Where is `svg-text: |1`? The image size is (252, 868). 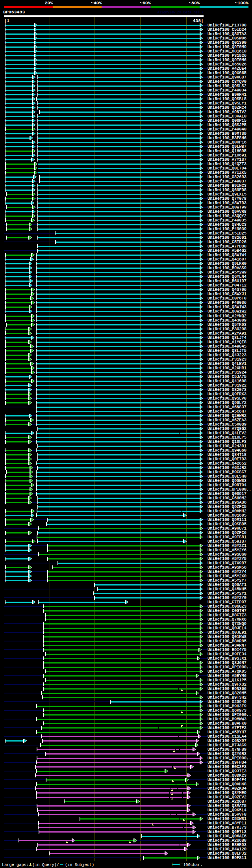 svg-text: |1 is located at coordinates (7, 20).